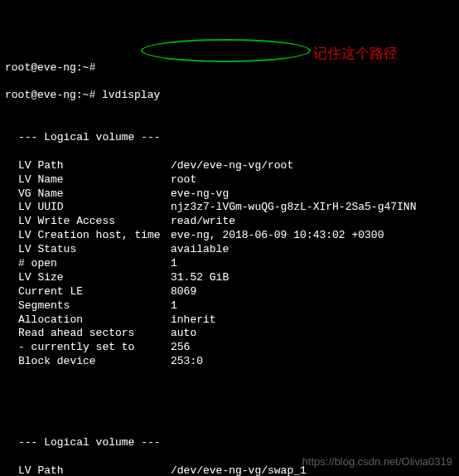 The height and width of the screenshot is (476, 459). What do you see at coordinates (312, 362) in the screenshot?
I see `lv1-value: 253:0` at bounding box center [312, 362].